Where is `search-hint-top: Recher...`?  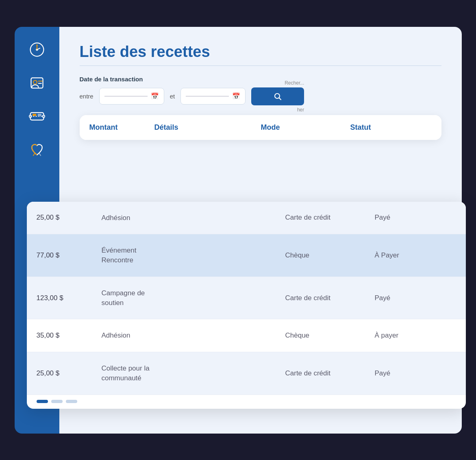
search-hint-top: Recher... is located at coordinates (294, 83).